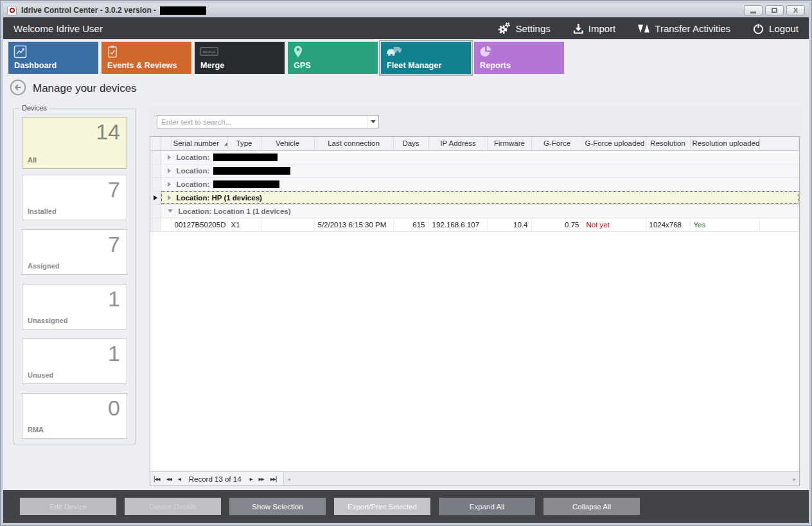 The height and width of the screenshot is (526, 812). I want to click on tab-gps: GPS, so click(333, 58).